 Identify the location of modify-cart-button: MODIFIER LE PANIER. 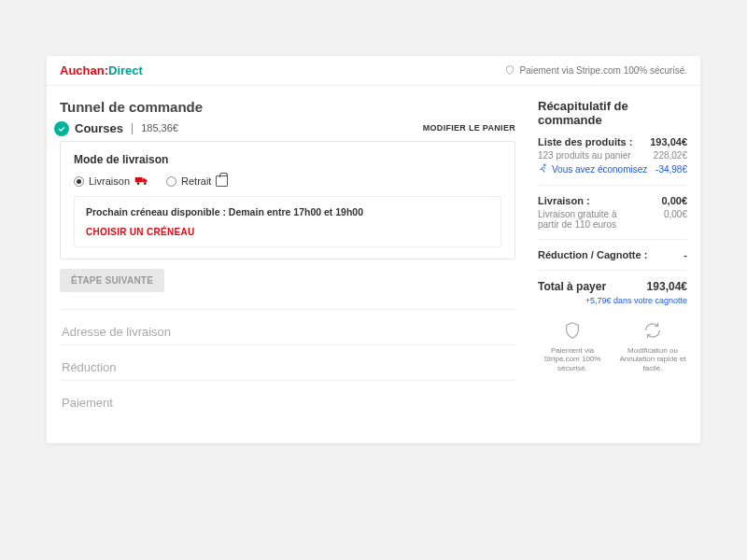
(469, 128).